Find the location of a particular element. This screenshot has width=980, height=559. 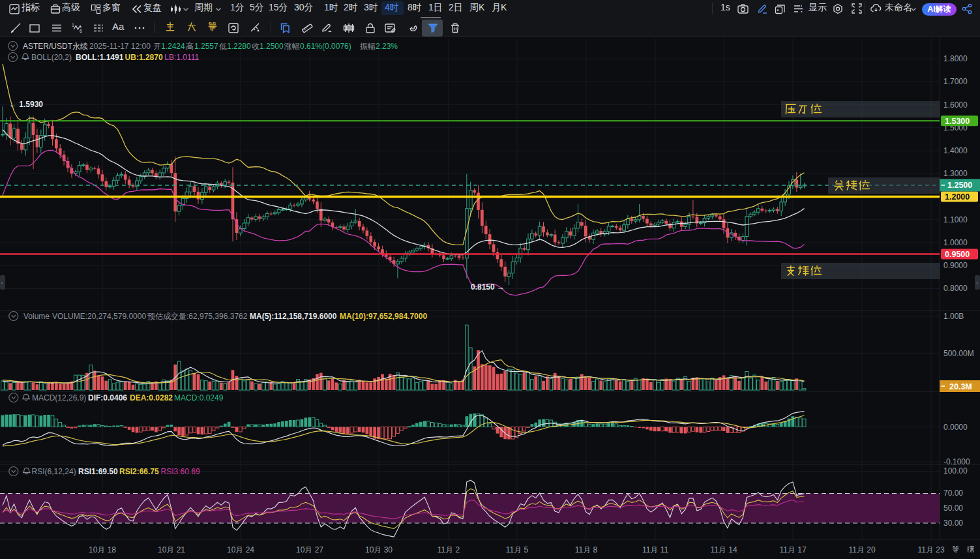

svg-text: 涨幅 is located at coordinates (292, 46).